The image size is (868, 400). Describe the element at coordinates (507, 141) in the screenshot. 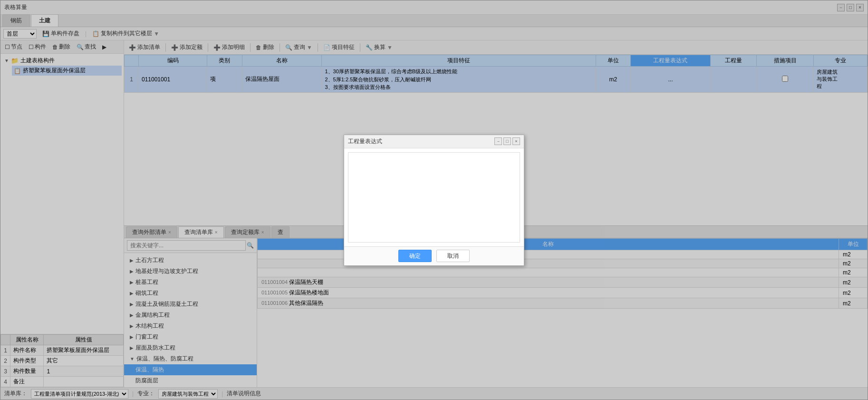

I see `modal-maximize-button: □` at that location.